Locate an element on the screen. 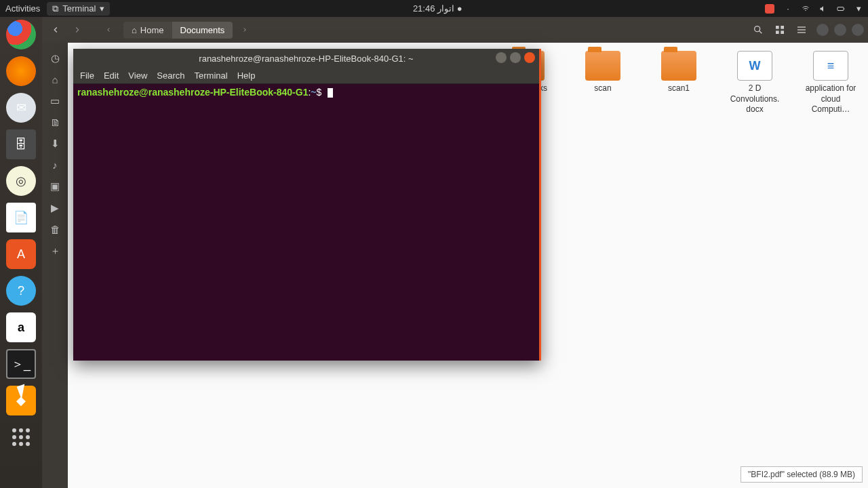  breadcrumb-home: ⌂ Home is located at coordinates (148, 30).